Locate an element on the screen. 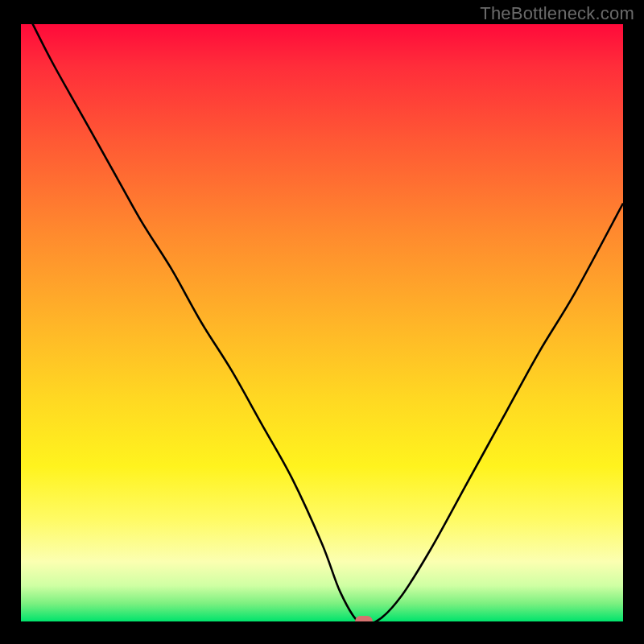 This screenshot has width=644, height=644. watermark-text: TheBottleneck.com is located at coordinates (557, 14).